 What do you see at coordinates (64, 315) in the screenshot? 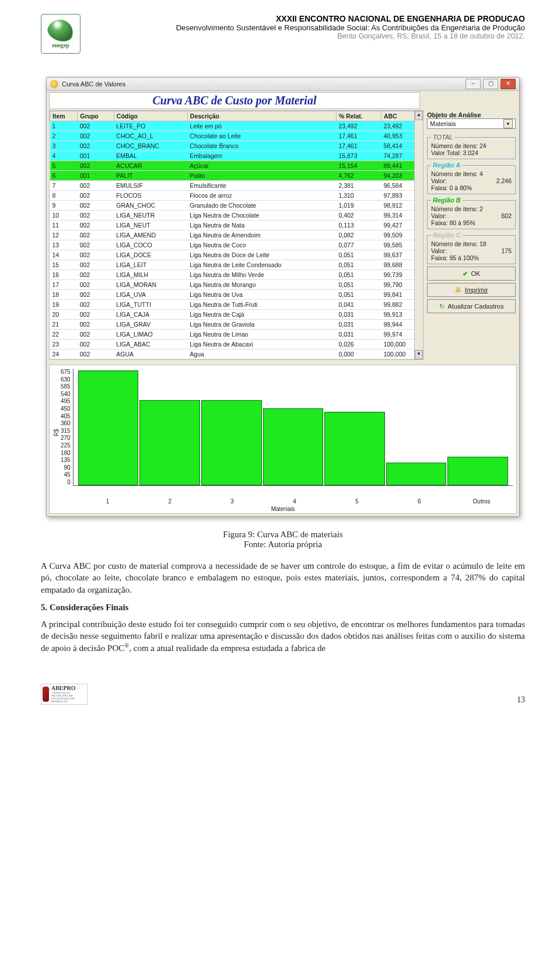
I see `table-cell: 20` at bounding box center [64, 315].